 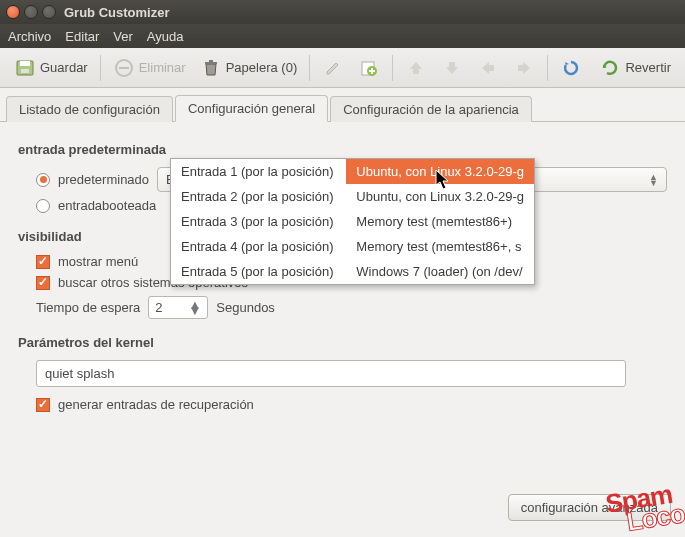 I want to click on dd-name-item: Memory test (memtest86+), so click(x=440, y=222).